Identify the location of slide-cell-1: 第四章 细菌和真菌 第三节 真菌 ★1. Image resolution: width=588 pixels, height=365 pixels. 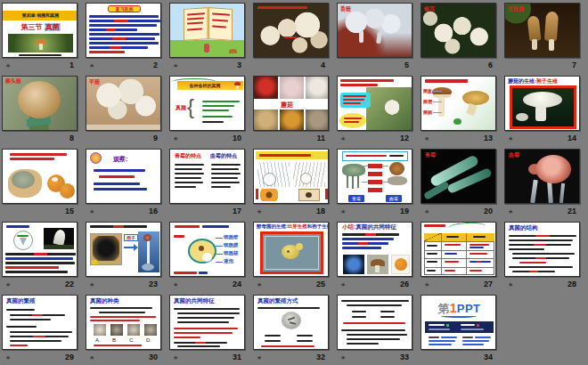
(44, 37).